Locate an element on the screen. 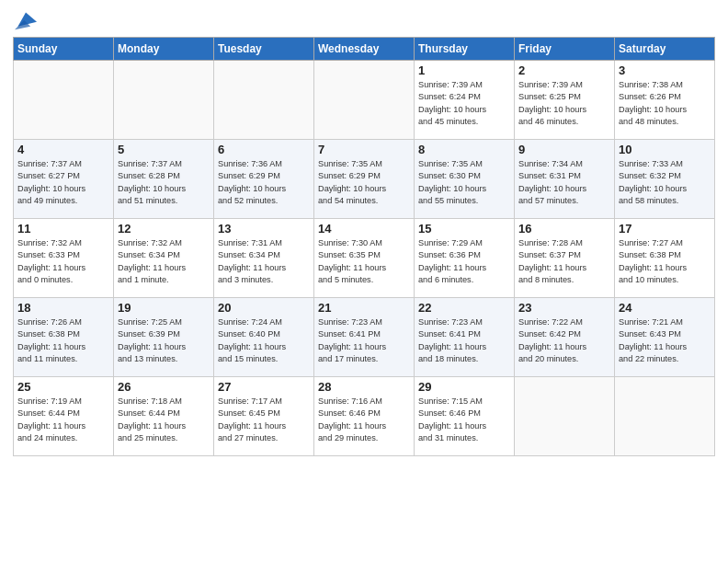 Image resolution: width=728 pixels, height=563 pixels. day-info: Sunrise: 7:31 AM Sunset: 6:34 PM Dayligh… is located at coordinates (264, 261).